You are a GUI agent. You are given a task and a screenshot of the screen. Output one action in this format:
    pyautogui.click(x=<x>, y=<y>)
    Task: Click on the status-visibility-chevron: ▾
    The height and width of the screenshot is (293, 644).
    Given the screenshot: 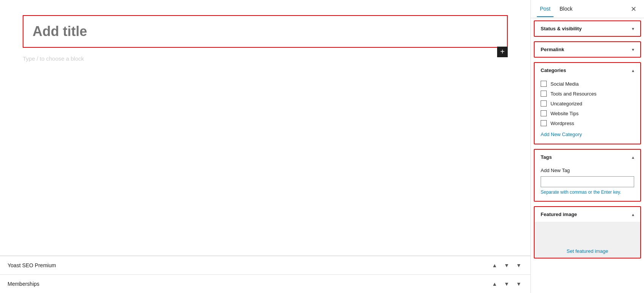 What is the action you would take?
    pyautogui.click(x=633, y=29)
    